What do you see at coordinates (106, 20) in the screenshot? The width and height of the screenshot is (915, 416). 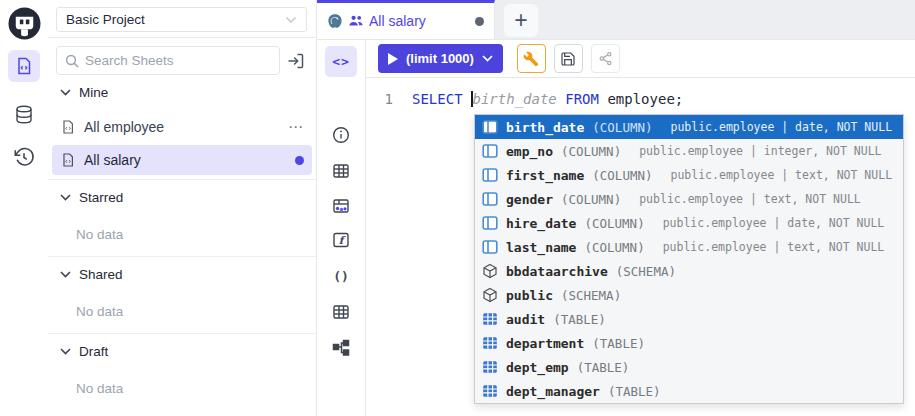 I see `project-select-value: Basic Project` at bounding box center [106, 20].